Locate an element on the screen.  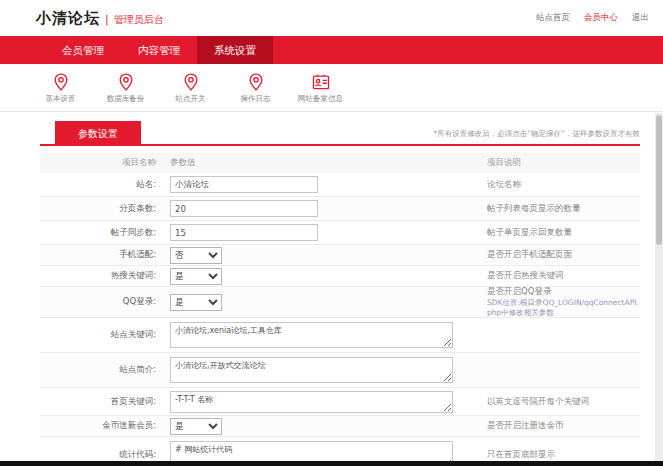
tab-parameter-settings: 参数设置 is located at coordinates (98, 134).